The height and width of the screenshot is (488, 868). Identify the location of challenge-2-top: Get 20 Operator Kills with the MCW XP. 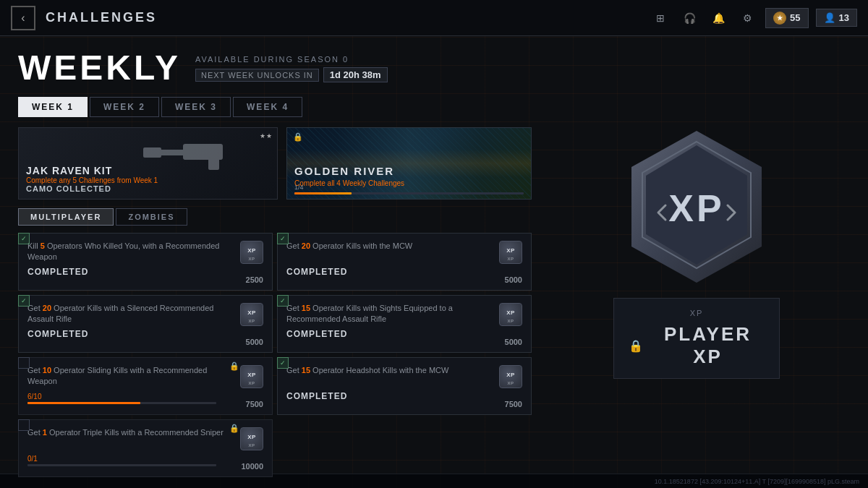
(404, 252).